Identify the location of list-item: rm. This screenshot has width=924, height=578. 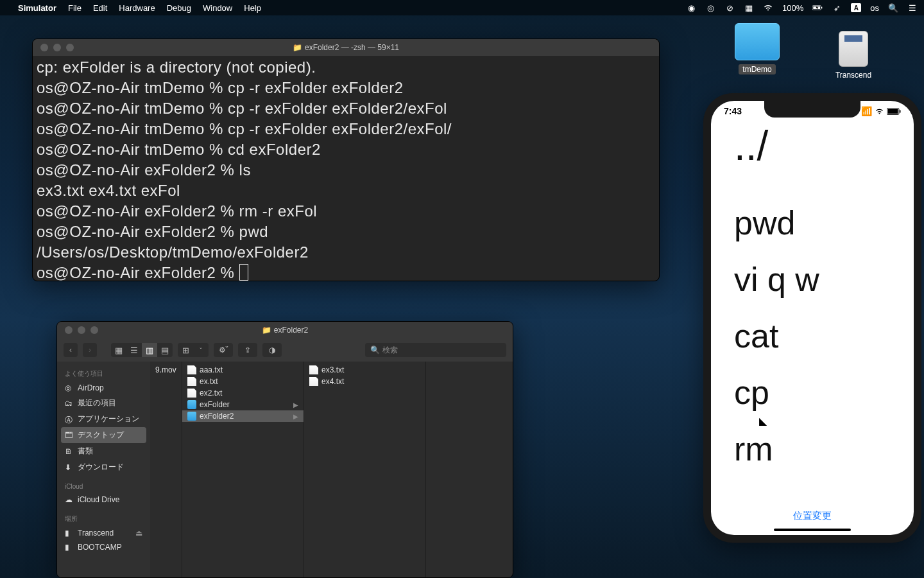
(812, 449).